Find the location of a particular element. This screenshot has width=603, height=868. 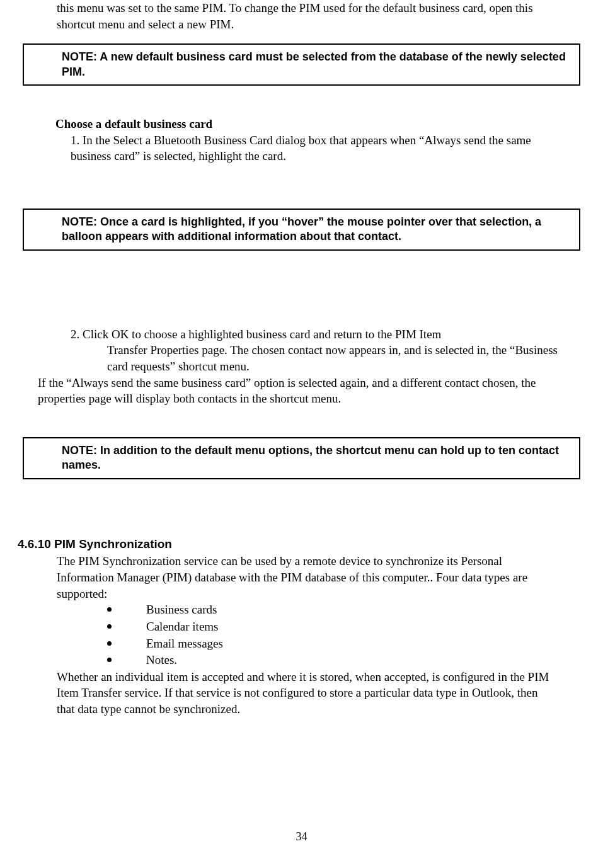

list-item: Email messages is located at coordinates (330, 644).